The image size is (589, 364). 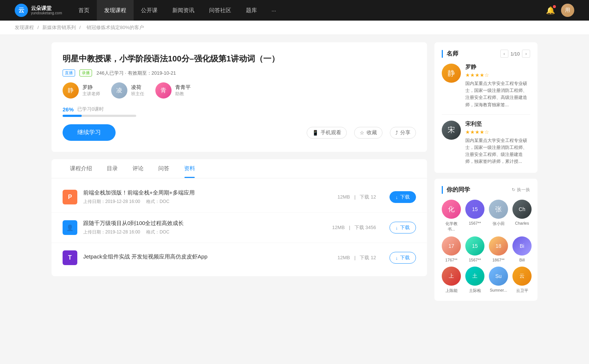 I want to click on teachers-sidebar-card: 名师 ‹ 1/10 › 静 罗静 ★★★★☆ 国内某重点大学安全工程专业硕士，国…, so click(x=486, y=107).